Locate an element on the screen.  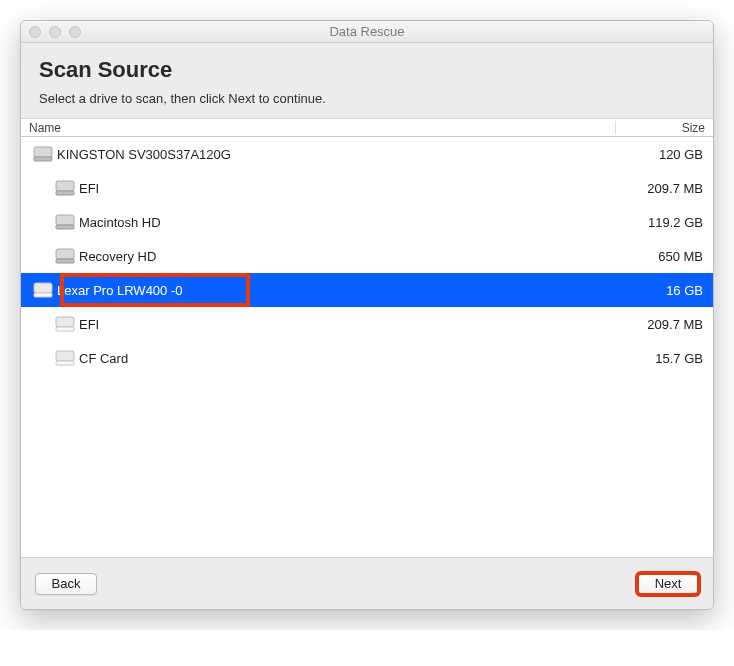
column-size: Size is located at coordinates (660, 128).